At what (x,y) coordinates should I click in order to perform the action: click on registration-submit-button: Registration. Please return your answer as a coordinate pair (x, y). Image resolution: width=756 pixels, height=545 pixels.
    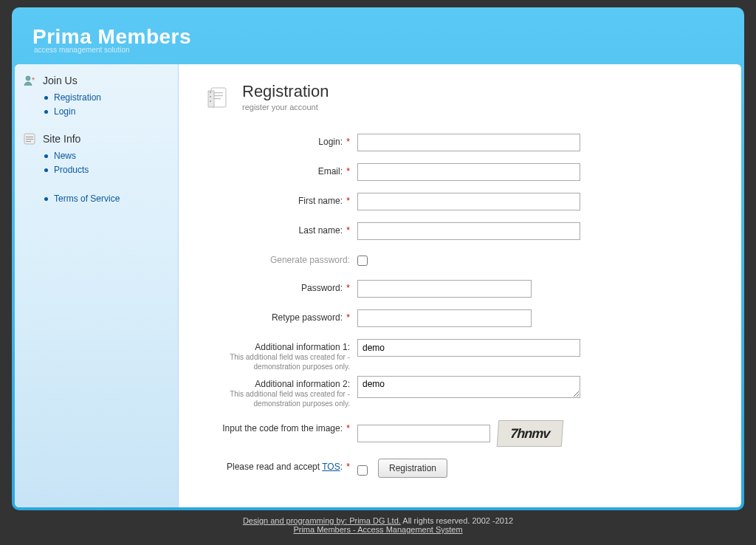
    Looking at the image, I should click on (413, 468).